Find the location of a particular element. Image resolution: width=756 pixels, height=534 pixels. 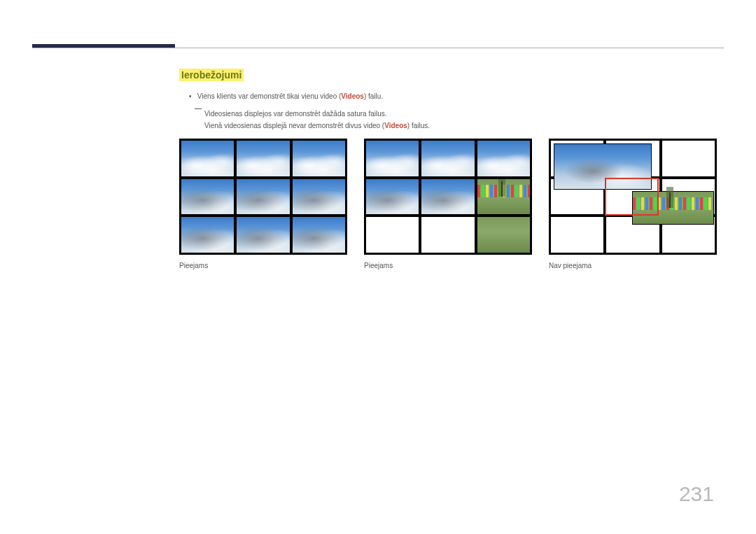

figure-1: Pieejams is located at coordinates (263, 204).